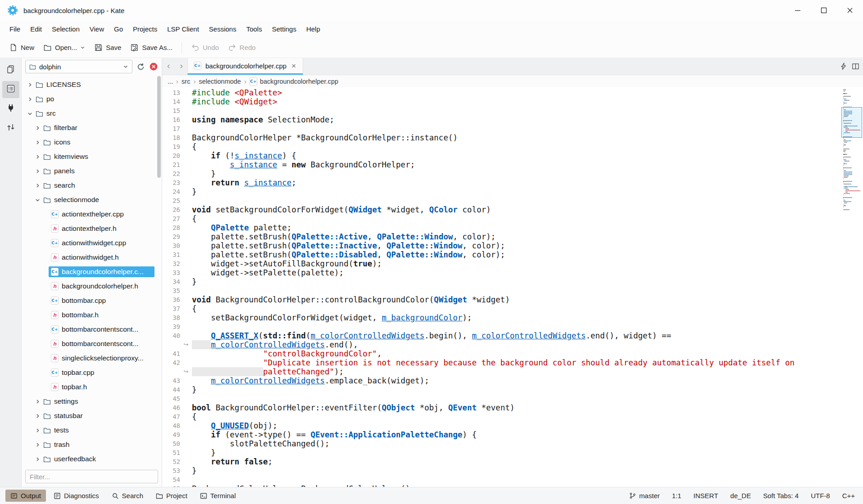 The height and width of the screenshot is (504, 863). I want to click on tree-item: icons, so click(92, 142).